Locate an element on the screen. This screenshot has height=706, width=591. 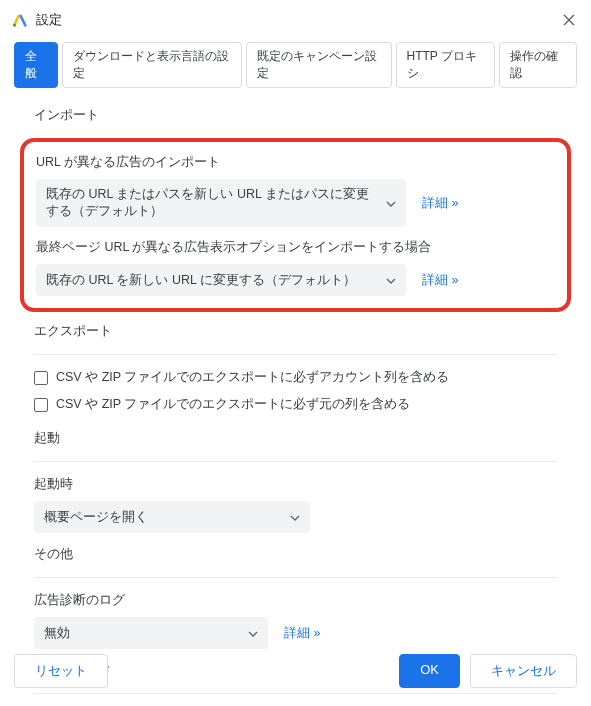
tab-campaign: 既定のキャンペーン設定 is located at coordinates (319, 65).